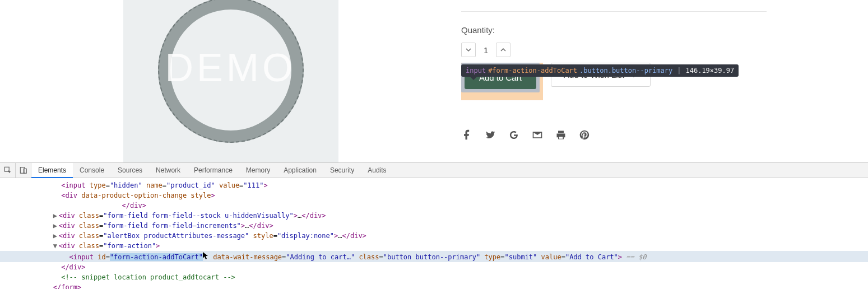  Describe the element at coordinates (168, 170) in the screenshot. I see `tab-network: Network` at that location.